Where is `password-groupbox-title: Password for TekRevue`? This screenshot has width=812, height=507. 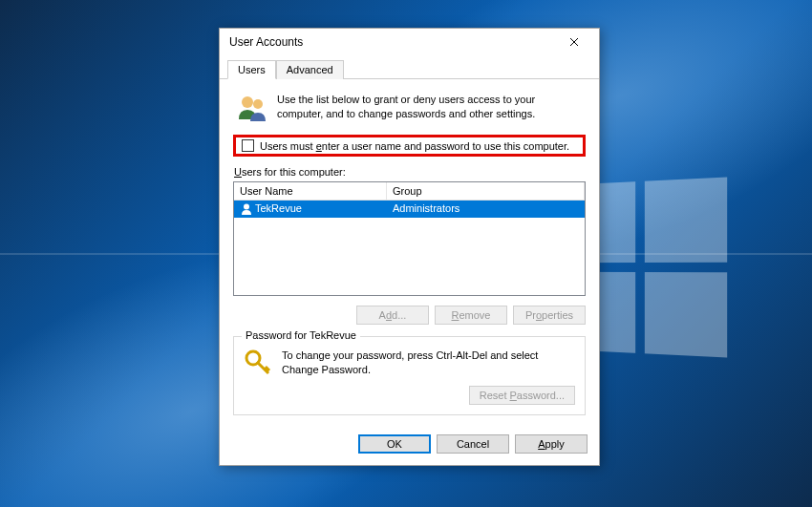 password-groupbox-title: Password for TekRevue is located at coordinates (301, 335).